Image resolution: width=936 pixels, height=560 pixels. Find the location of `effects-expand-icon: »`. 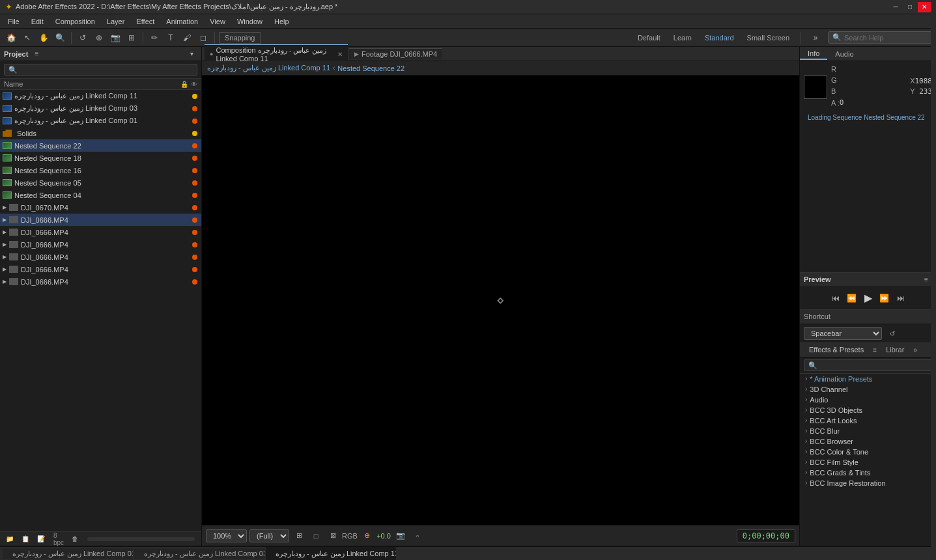

effects-expand-icon: » is located at coordinates (915, 350).